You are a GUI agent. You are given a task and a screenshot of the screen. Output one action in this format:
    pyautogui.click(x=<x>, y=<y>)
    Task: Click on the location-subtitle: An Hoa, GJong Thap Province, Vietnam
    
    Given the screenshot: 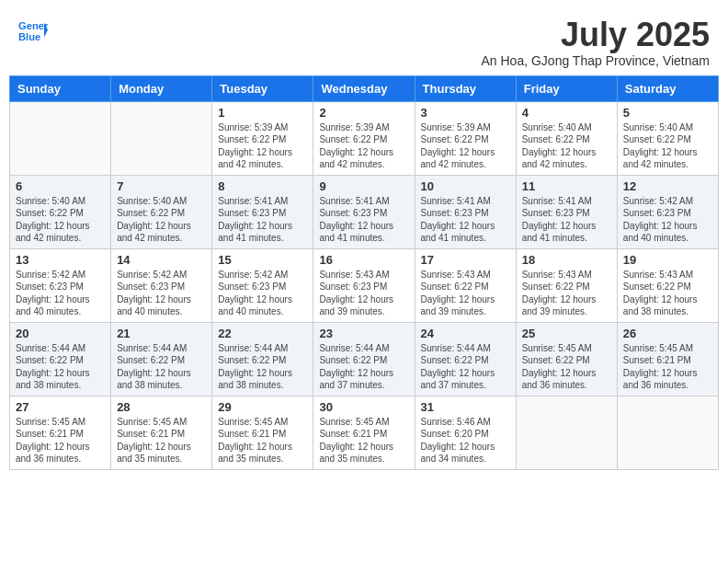 What is the action you would take?
    pyautogui.click(x=596, y=61)
    